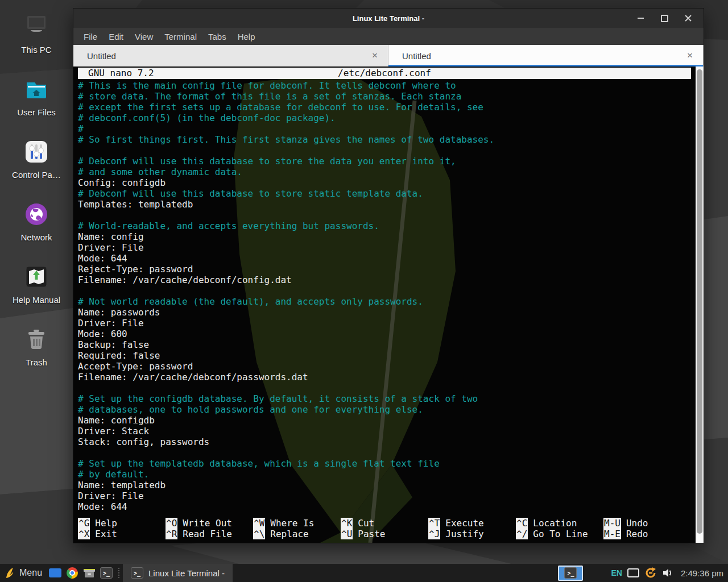  What do you see at coordinates (384, 193) in the screenshot?
I see `nano-line: # Debconf will use this database to stor…` at bounding box center [384, 193].